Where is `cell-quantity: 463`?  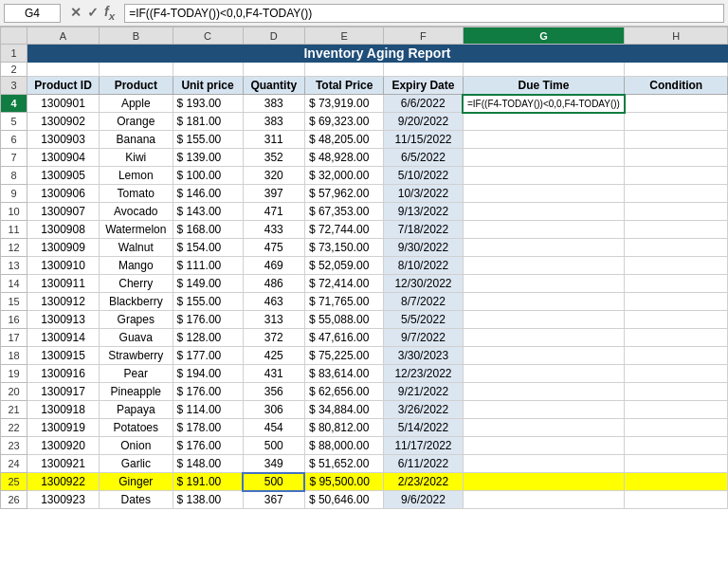 cell-quantity: 463 is located at coordinates (273, 301).